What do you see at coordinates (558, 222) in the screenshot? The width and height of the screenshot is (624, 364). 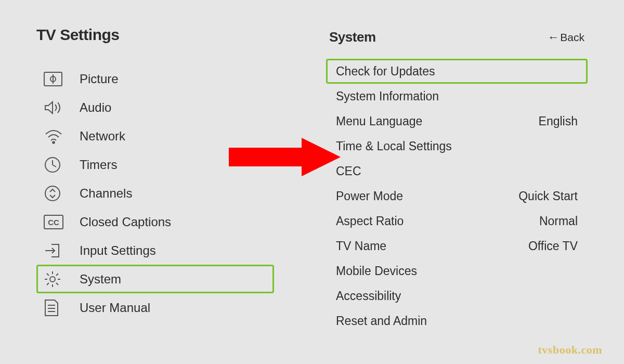 I see `sub-value: Normal` at bounding box center [558, 222].